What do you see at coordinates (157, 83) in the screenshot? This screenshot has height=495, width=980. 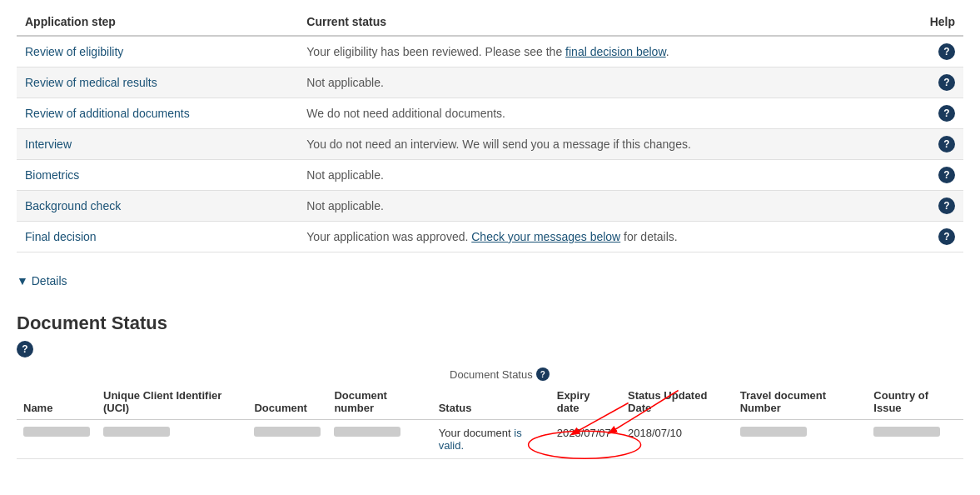 I see `app-step-cell: Review of medical results` at bounding box center [157, 83].